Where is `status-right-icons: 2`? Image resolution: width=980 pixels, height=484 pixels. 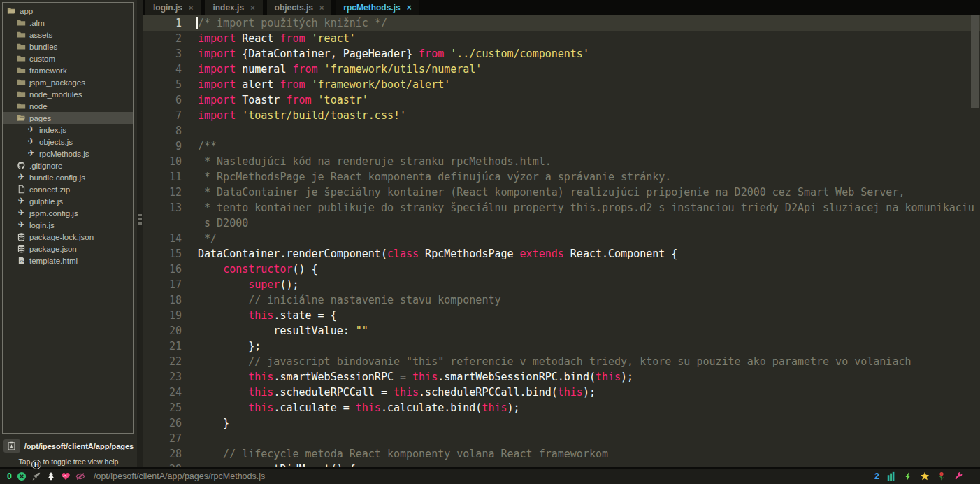
status-right-icons: 2 is located at coordinates (924, 476).